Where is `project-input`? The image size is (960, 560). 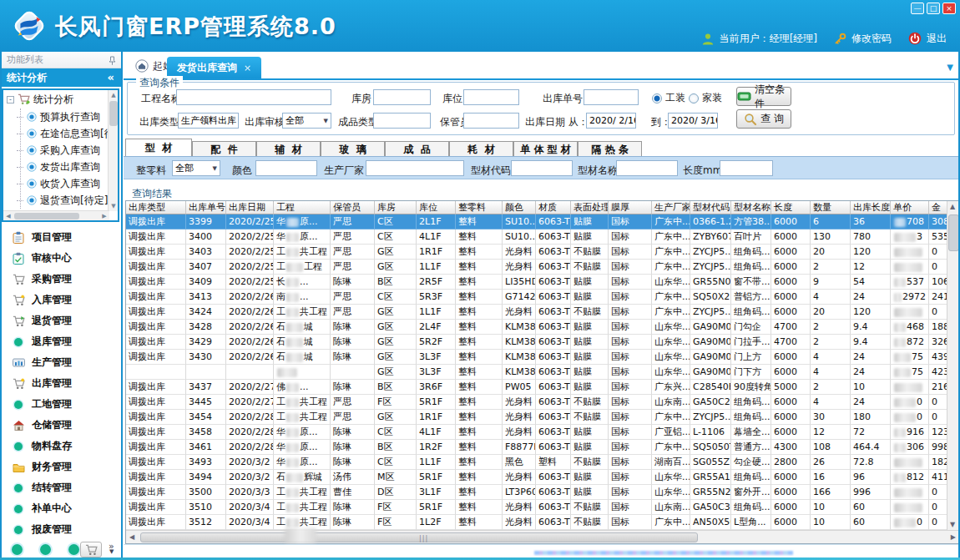 project-input is located at coordinates (254, 97).